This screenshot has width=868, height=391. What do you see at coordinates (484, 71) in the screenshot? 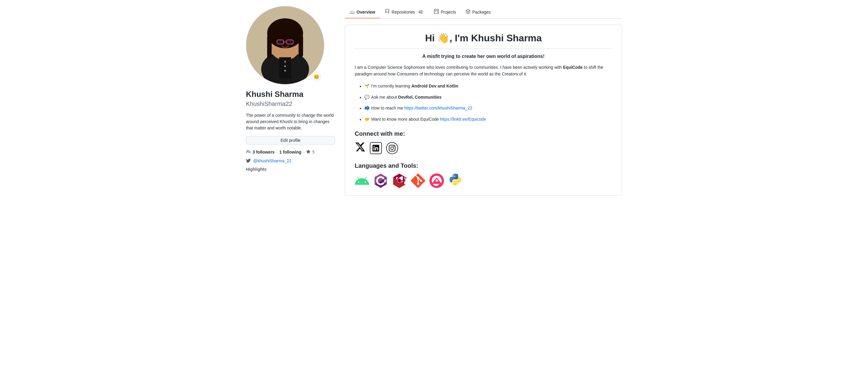
I see `readme-intro: I am a Computer Science Sophomore who lo…` at bounding box center [484, 71].